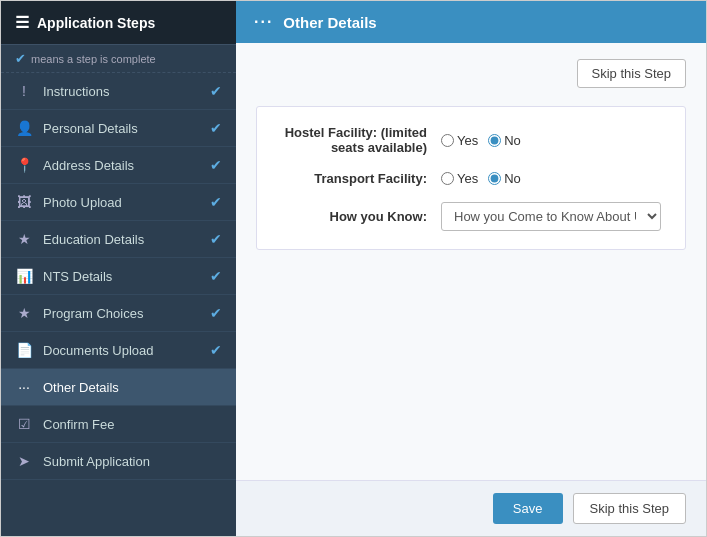  Describe the element at coordinates (20, 58) in the screenshot. I see `legend-check-icon: ✔` at that location.